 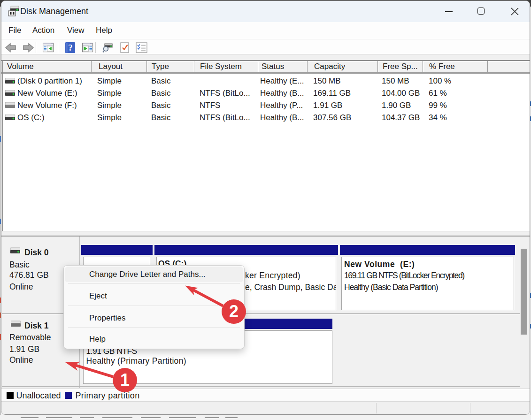 I want to click on svg-text: 1, so click(x=125, y=380).